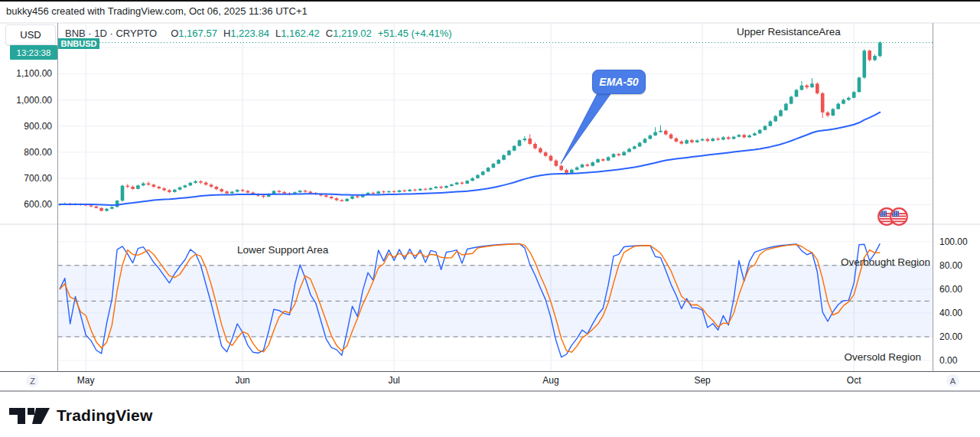 The height and width of the screenshot is (437, 980). I want to click on close-label: C, so click(329, 34).